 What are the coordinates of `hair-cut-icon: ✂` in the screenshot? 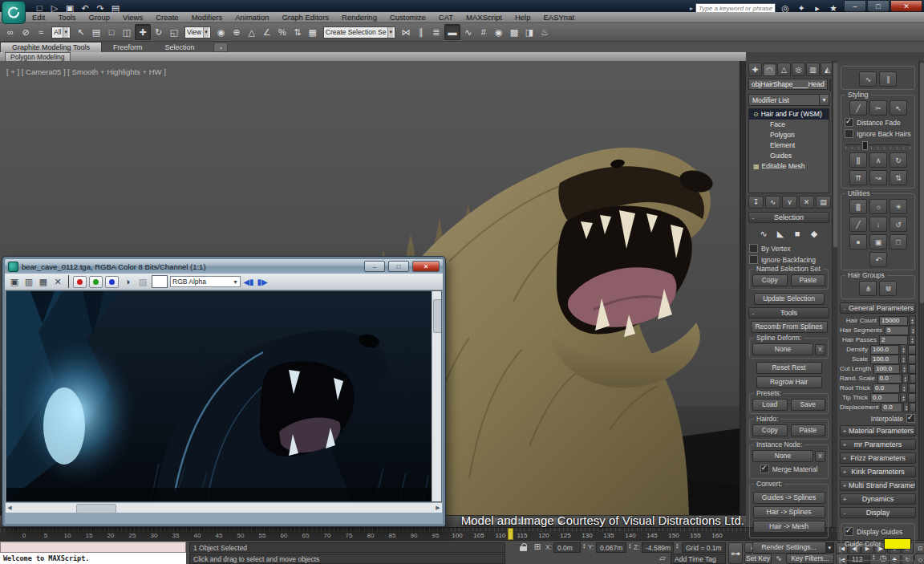 It's located at (878, 108).